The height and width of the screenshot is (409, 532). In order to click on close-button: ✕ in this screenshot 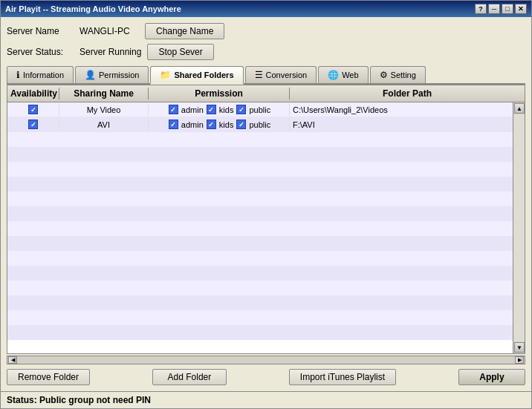, I will do `click(521, 9)`.